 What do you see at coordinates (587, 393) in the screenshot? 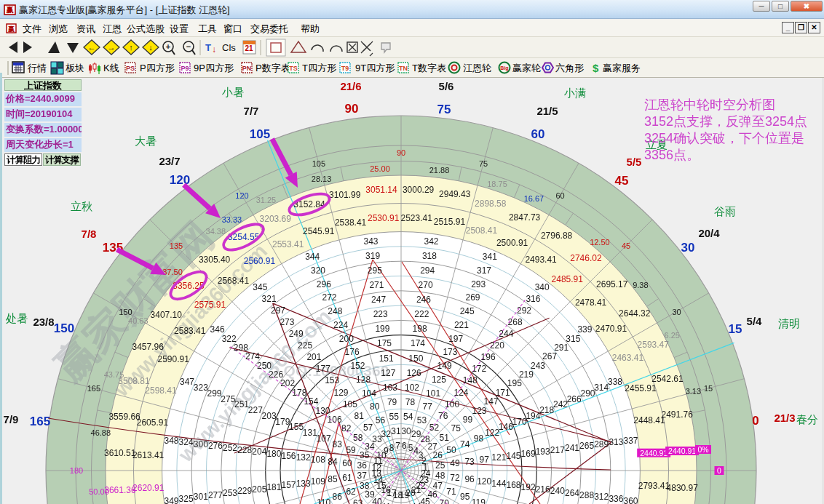
I see `svg-text: 290` at bounding box center [587, 393].